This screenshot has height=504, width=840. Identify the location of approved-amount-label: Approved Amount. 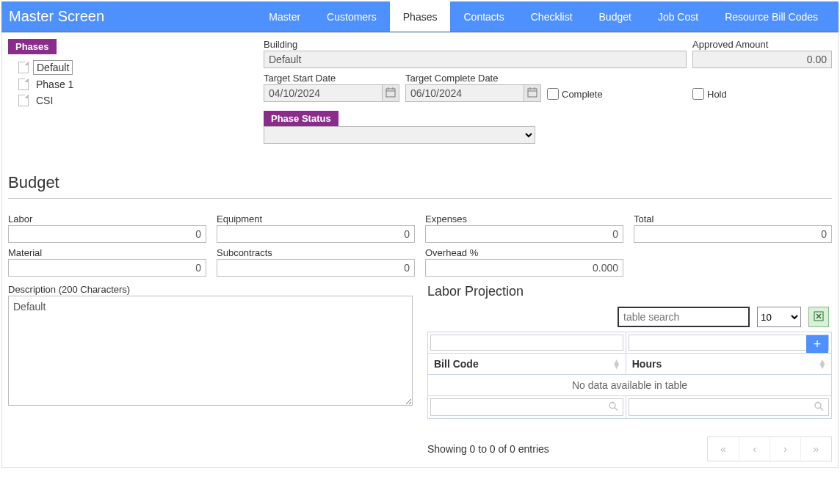
(762, 44).